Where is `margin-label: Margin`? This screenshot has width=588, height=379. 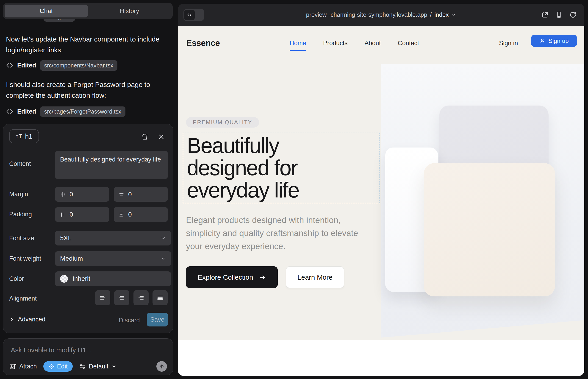 margin-label: Margin is located at coordinates (19, 194).